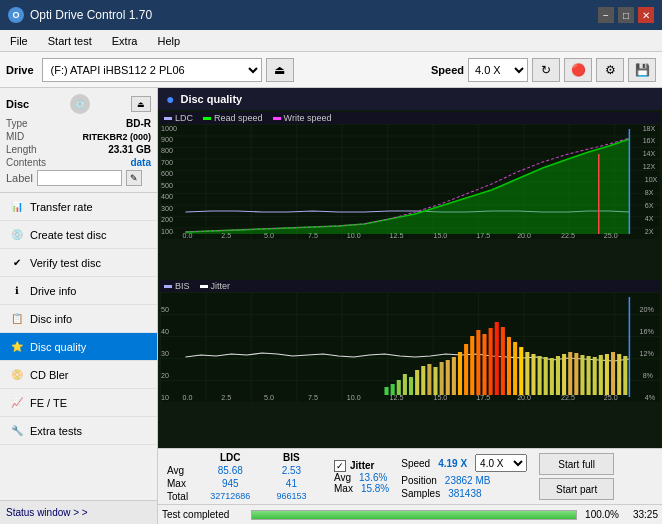  What do you see at coordinates (78, 207) in the screenshot?
I see `sidebar-item-transfer-rate: 📊 Transfer rate` at bounding box center [78, 207].